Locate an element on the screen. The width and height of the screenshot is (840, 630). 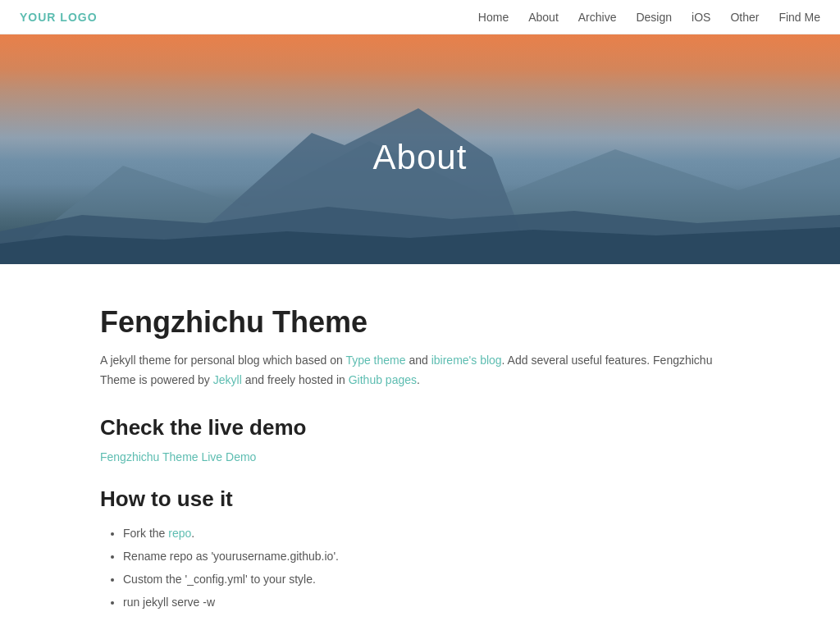
list-item: Fork the repo. is located at coordinates (431, 533).